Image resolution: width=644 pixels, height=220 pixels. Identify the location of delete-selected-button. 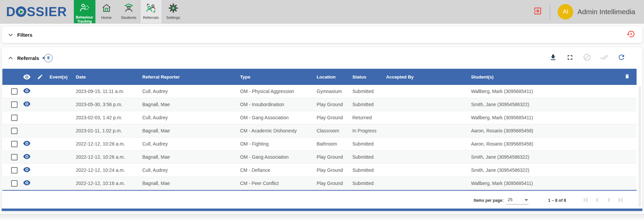
(627, 77).